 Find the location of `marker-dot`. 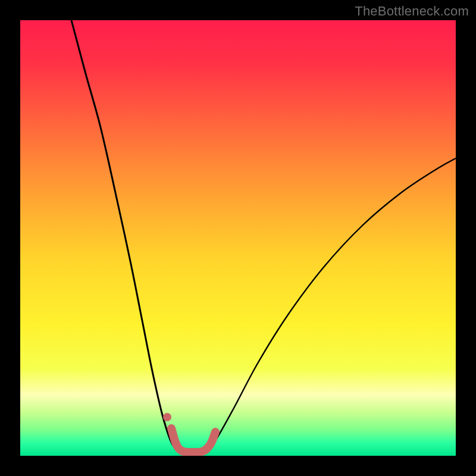

marker-dot is located at coordinates (167, 417).